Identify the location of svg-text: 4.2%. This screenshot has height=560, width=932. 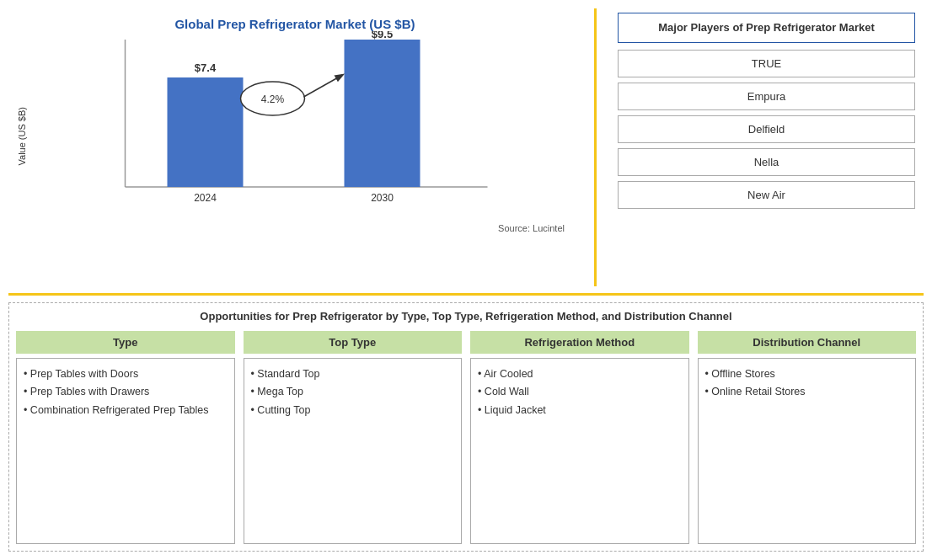
(273, 99).